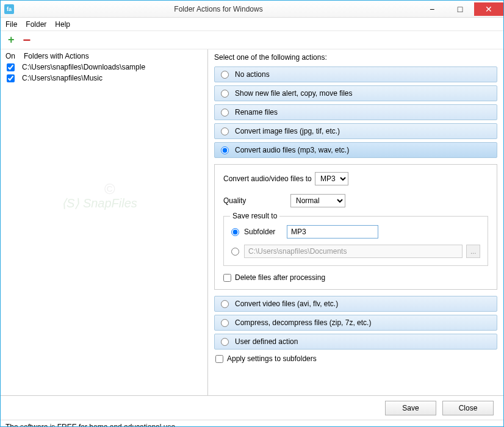 This screenshot has height=427, width=504. I want to click on label-no-actions: No actions, so click(253, 74).